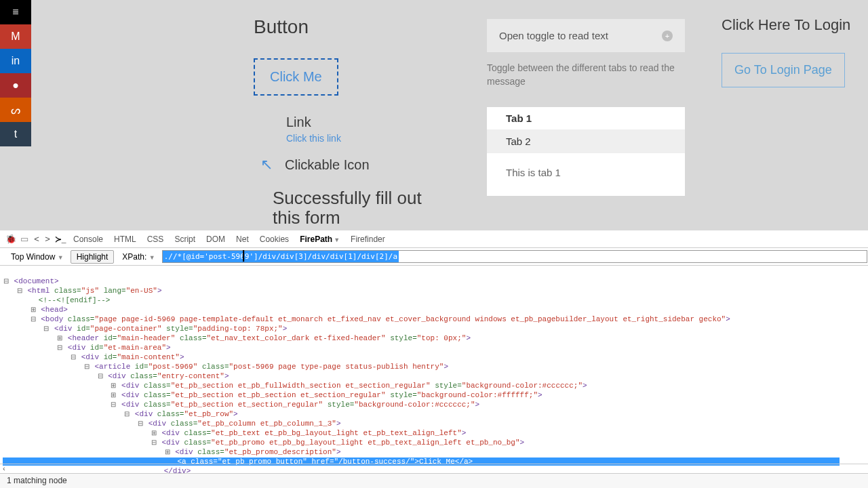 The width and height of the screenshot is (868, 488). Describe the element at coordinates (434, 257) in the screenshot. I see `firepath-toolbar: Top Window ▼ Highlight XPath: ▼ .//*[@id…` at that location.